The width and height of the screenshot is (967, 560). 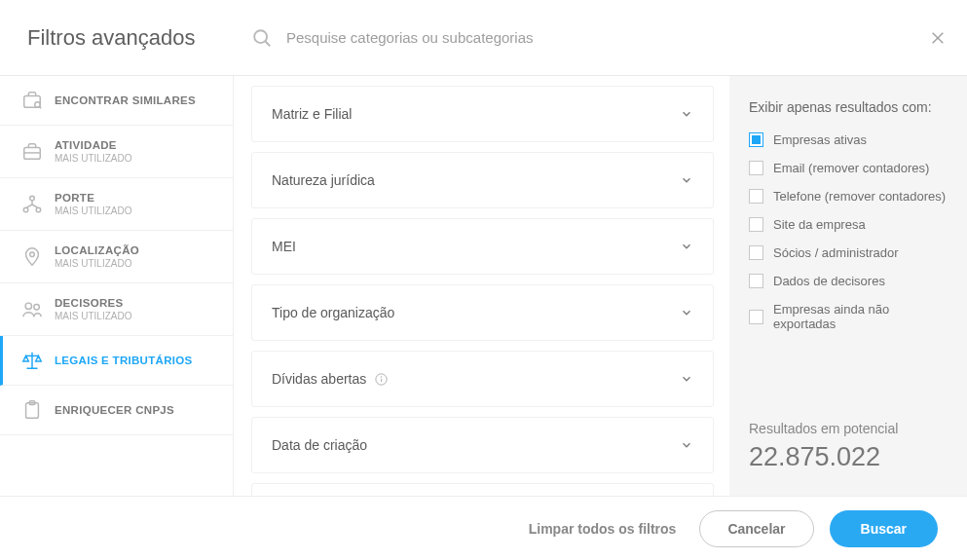 I want to click on checkbox-label: Empresas ativas, so click(x=820, y=140).